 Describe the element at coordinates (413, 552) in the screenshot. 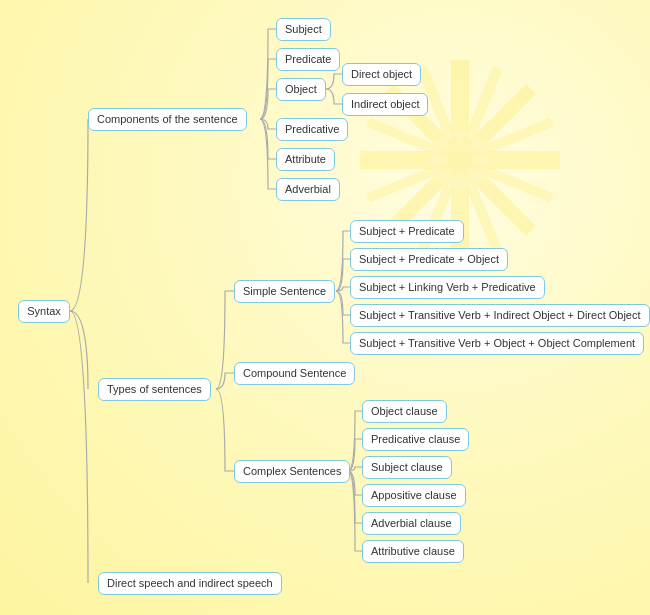

I see `attributive-clause-node: Attributive clause` at that location.